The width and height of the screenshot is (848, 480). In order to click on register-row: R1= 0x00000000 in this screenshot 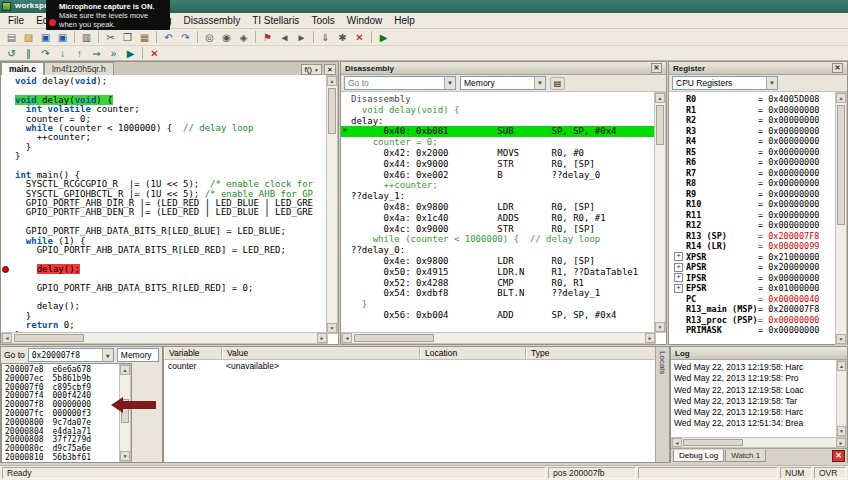, I will do `click(752, 110)`.